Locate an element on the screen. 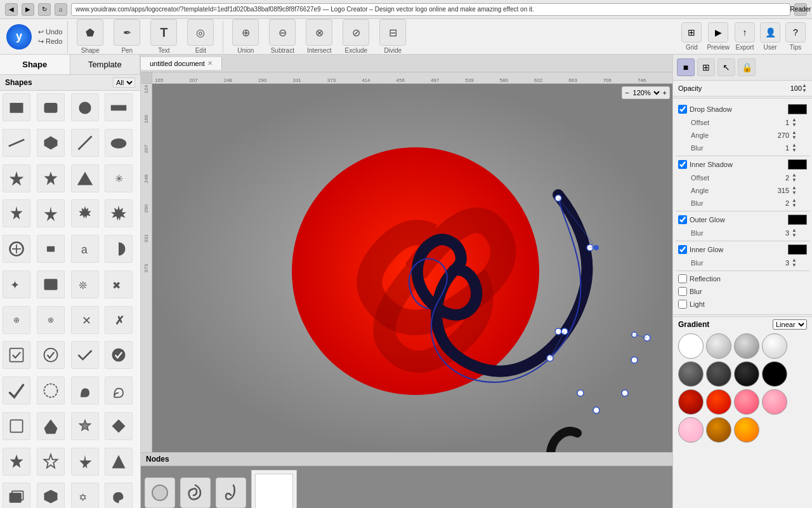 This screenshot has height=508, width=812. grid-button: ⊞ Grid is located at coordinates (691, 37).